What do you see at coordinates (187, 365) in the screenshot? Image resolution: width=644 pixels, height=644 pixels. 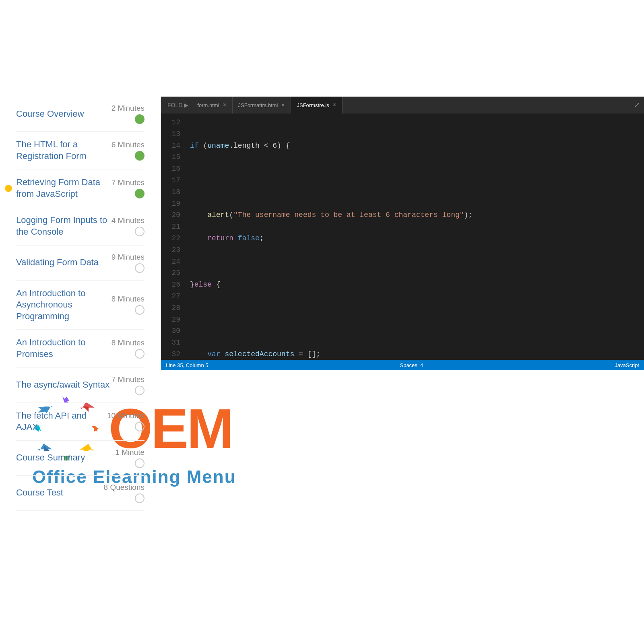 I see `cursor-position: Line 35, Column 5` at bounding box center [187, 365].